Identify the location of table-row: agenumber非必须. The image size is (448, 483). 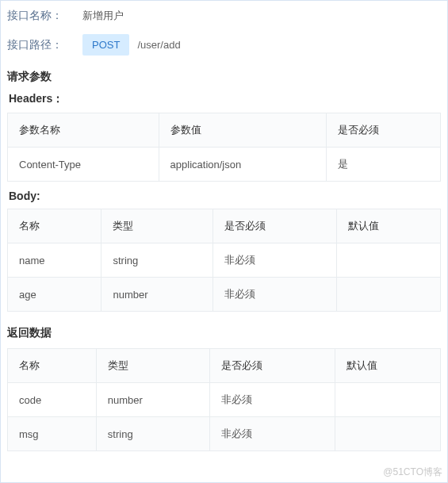
(224, 295).